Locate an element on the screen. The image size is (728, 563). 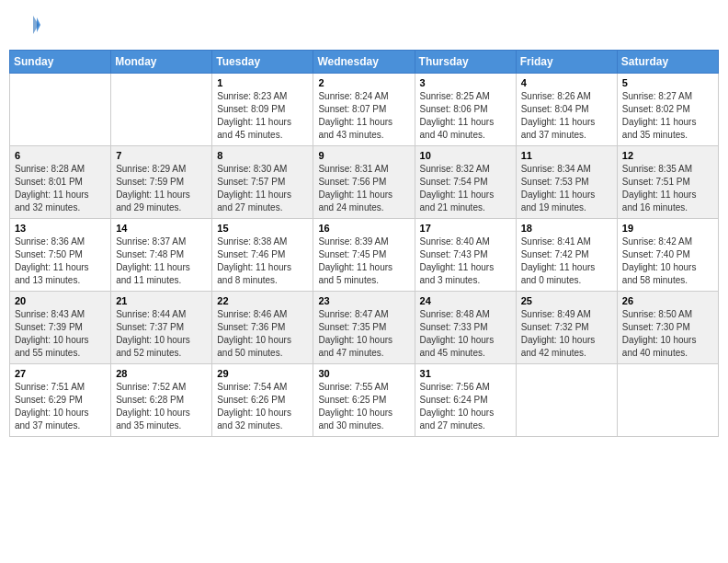
calendar-cell: 18Sunrise: 8:41 AMSunset: 7:42 PMDayligh… is located at coordinates (566, 256).